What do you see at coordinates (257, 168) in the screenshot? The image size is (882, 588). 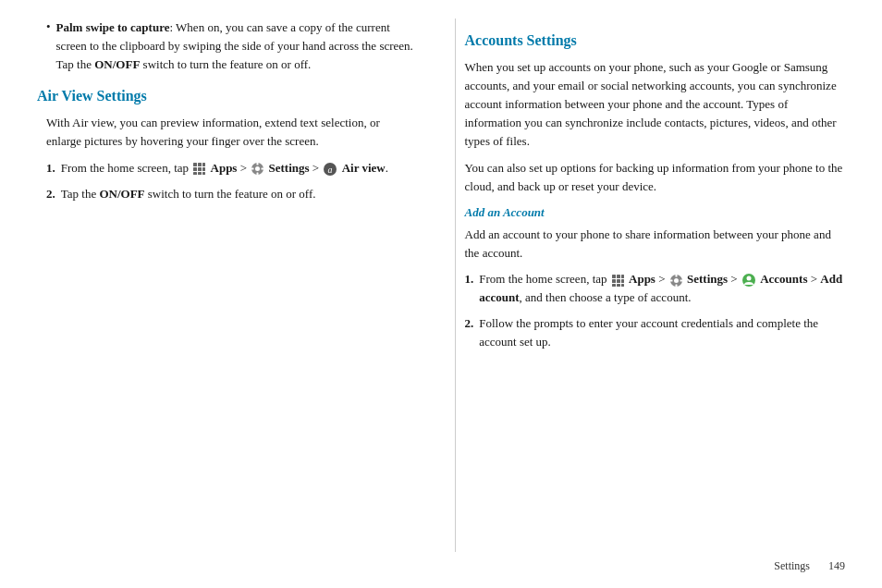 I see `settings-icon` at bounding box center [257, 168].